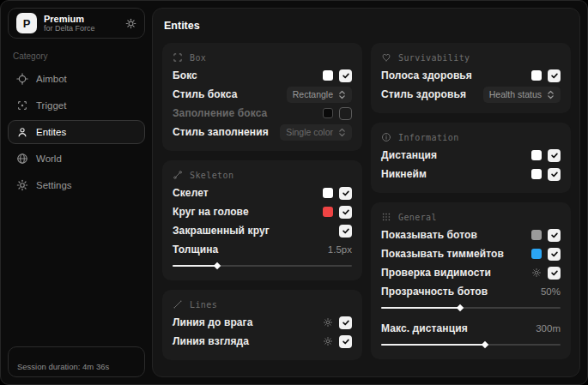  I want to click on setting-row: Полоса здоровья, so click(470, 75).